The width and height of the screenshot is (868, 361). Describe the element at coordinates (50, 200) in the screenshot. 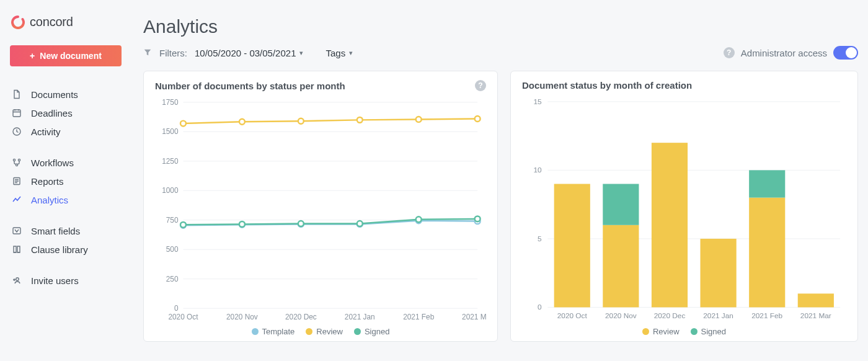

I see `sidebar-item-label: Analytics` at that location.